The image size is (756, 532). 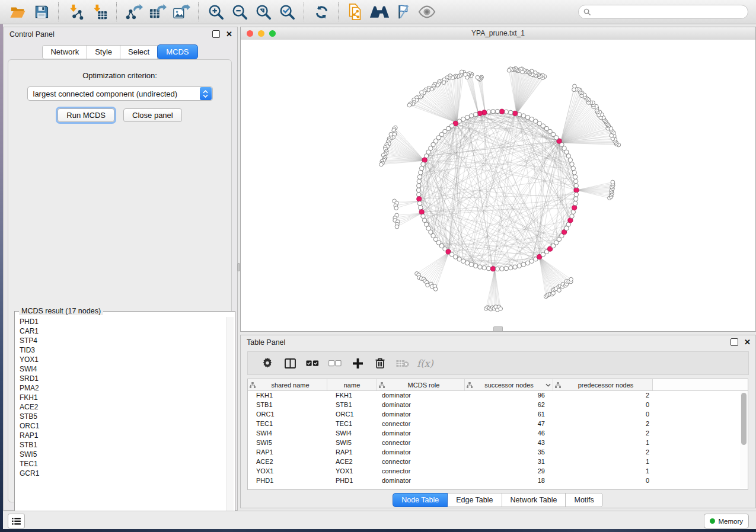 What do you see at coordinates (498, 414) in the screenshot?
I see `table-row: ORC1ORC1dominator610` at bounding box center [498, 414].